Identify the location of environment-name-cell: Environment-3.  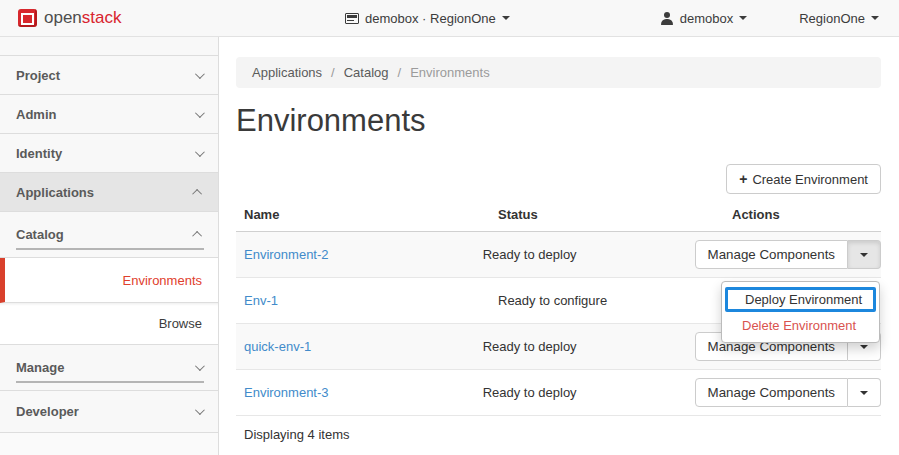
(356, 392).